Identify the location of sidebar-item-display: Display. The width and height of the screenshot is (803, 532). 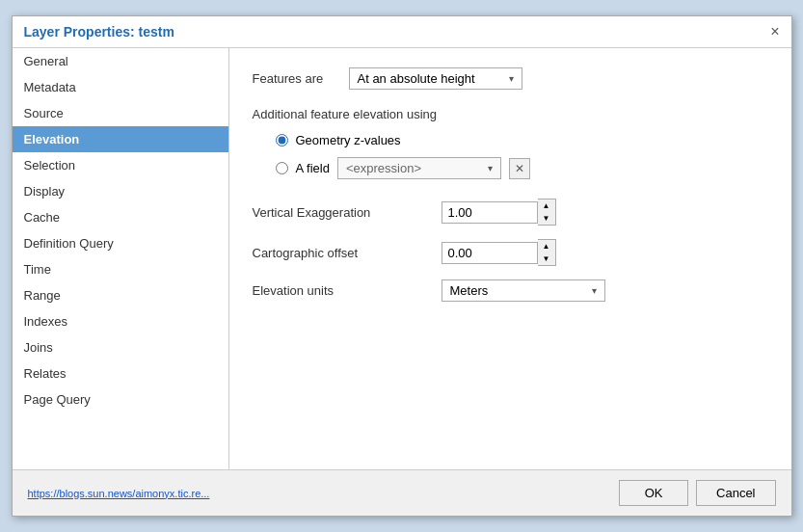
(120, 191).